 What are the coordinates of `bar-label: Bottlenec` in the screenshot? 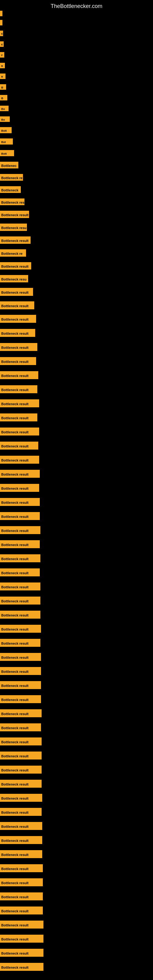 It's located at (9, 165).